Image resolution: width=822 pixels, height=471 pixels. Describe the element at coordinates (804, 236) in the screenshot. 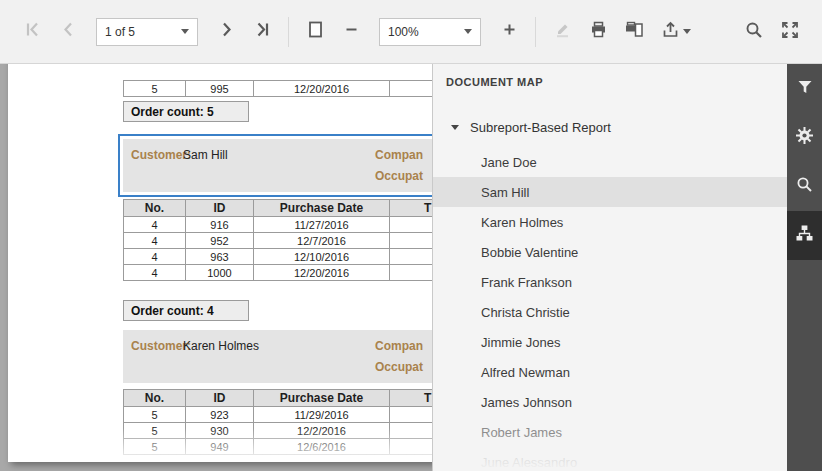

I see `tab-document-map` at that location.